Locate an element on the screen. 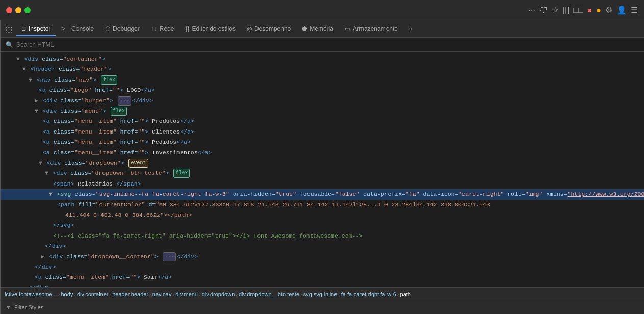  tree-line-svg: ▼ <svg class="svg-inline--fa fa-caret-ri… is located at coordinates (322, 194).